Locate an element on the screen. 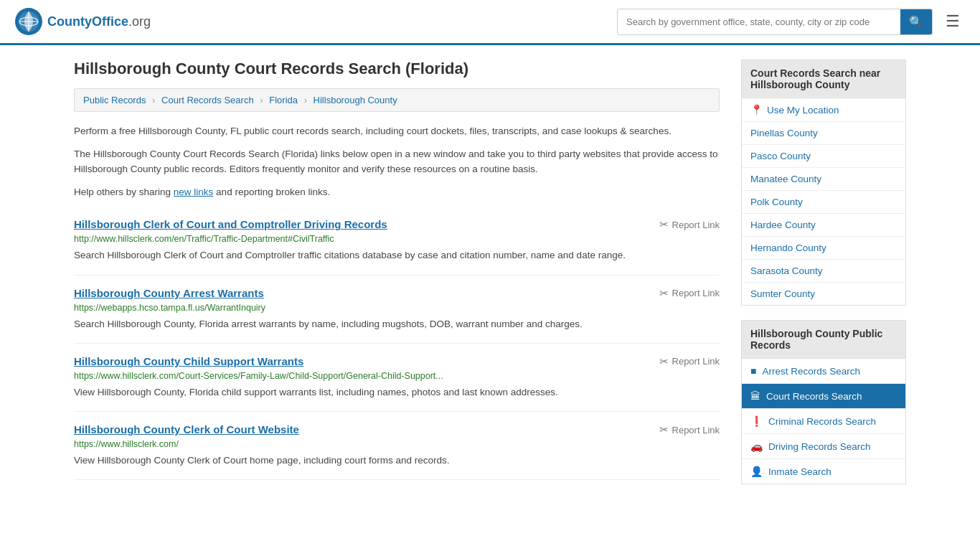 Image resolution: width=980 pixels, height=551 pixels. use-location-label: Use My Location is located at coordinates (804, 110).